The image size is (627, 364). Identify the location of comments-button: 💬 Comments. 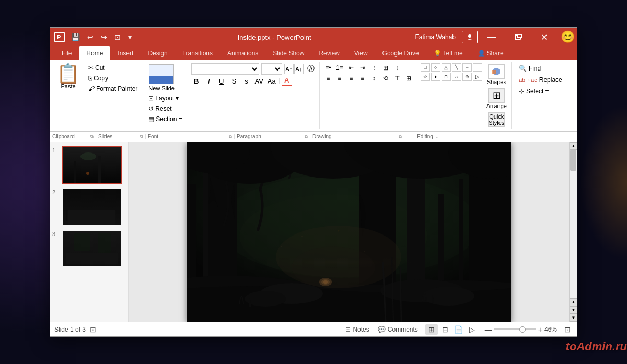
(398, 330).